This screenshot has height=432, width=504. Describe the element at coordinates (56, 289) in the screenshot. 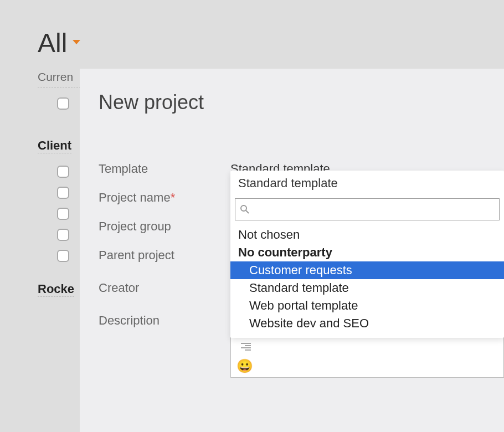

I see `section-rocket-label: Rocke` at that location.